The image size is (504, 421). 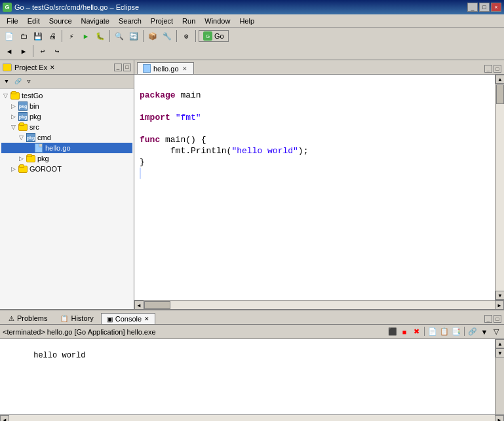 What do you see at coordinates (38, 36) in the screenshot?
I see `save-button: 💾` at bounding box center [38, 36].